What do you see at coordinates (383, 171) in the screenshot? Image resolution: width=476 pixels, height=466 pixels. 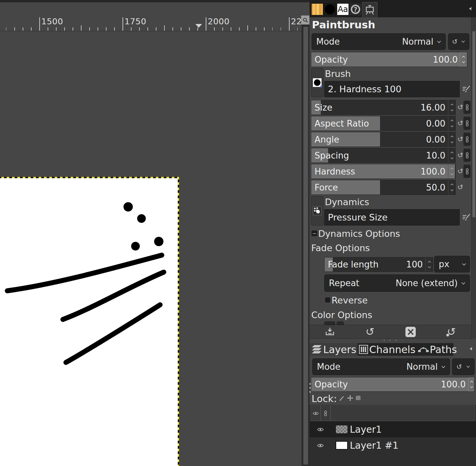 I see `hardness-slider: Hardness 100.0` at bounding box center [383, 171].